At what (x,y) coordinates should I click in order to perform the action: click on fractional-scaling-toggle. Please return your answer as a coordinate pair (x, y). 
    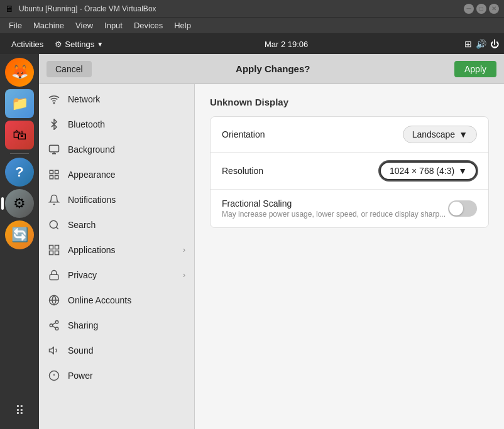
    Looking at the image, I should click on (463, 209).